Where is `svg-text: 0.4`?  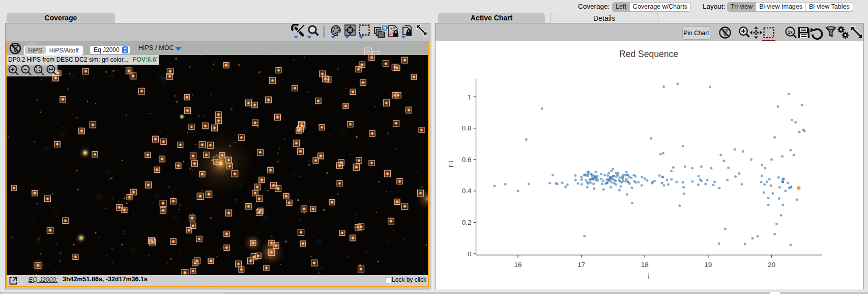
svg-text: 0.4 is located at coordinates (467, 191).